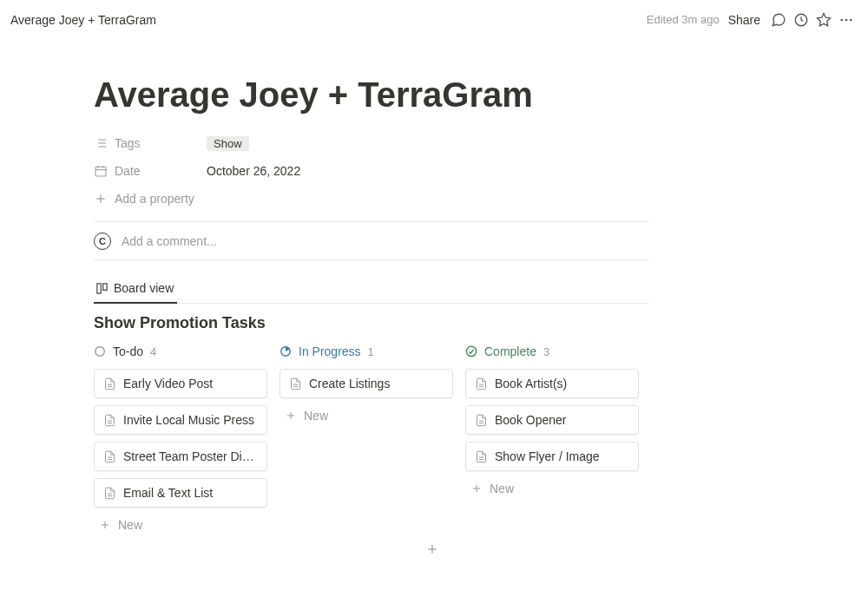 This screenshot has height=590, width=868. I want to click on column-header-todo: To-do 4, so click(181, 351).